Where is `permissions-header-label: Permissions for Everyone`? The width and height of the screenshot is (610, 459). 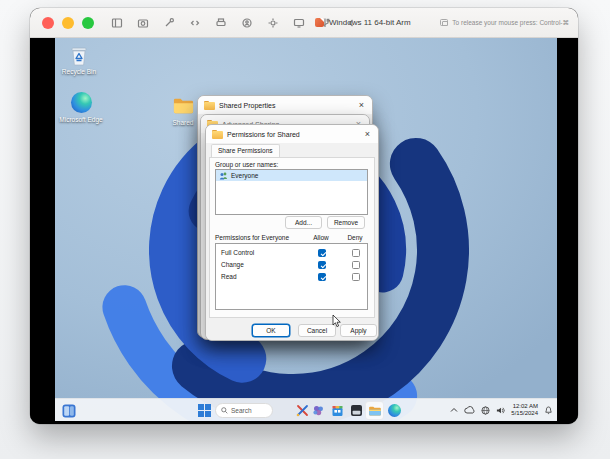
permissions-header-label: Permissions for Everyone is located at coordinates (252, 238).